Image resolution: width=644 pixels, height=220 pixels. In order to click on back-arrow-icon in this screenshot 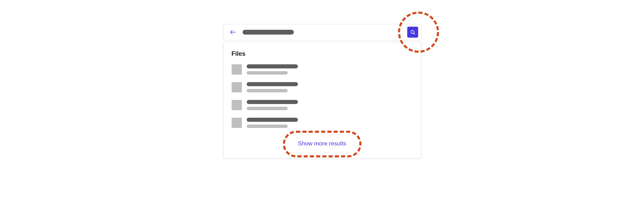, I will do `click(233, 32)`.